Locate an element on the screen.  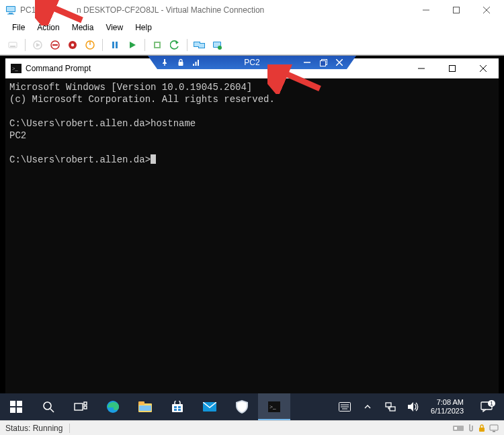
enhanced-session-icon is located at coordinates (200, 45).